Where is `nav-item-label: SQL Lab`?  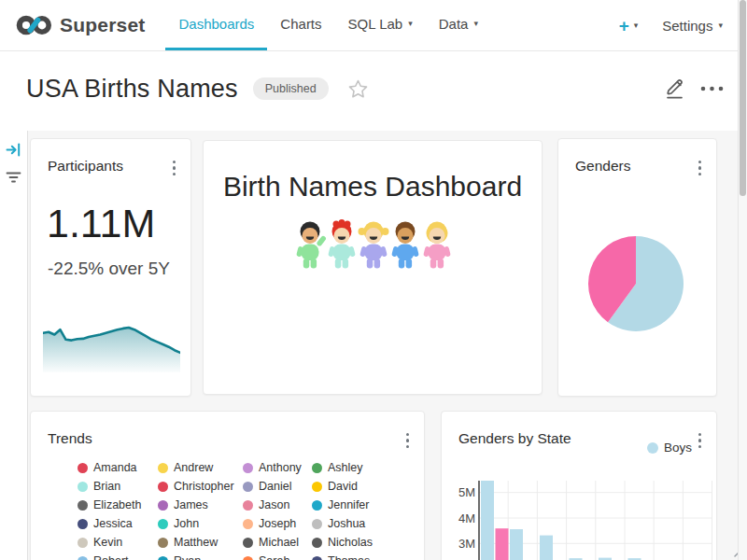 nav-item-label: SQL Lab is located at coordinates (375, 24).